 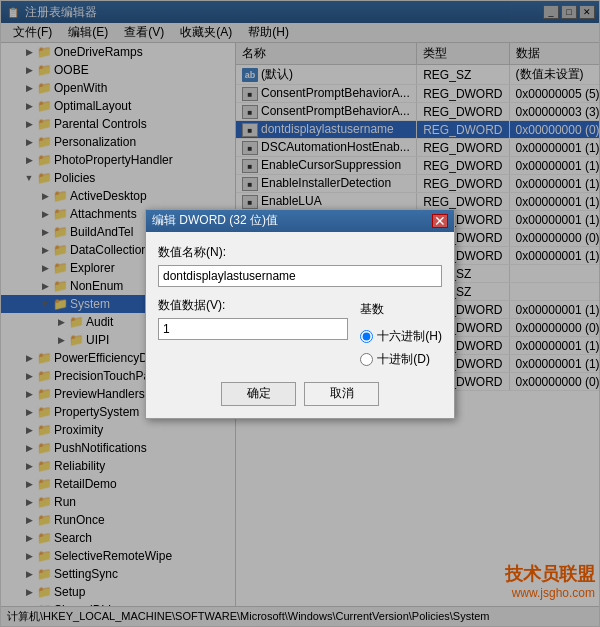 I want to click on value-data-input, so click(x=253, y=329).